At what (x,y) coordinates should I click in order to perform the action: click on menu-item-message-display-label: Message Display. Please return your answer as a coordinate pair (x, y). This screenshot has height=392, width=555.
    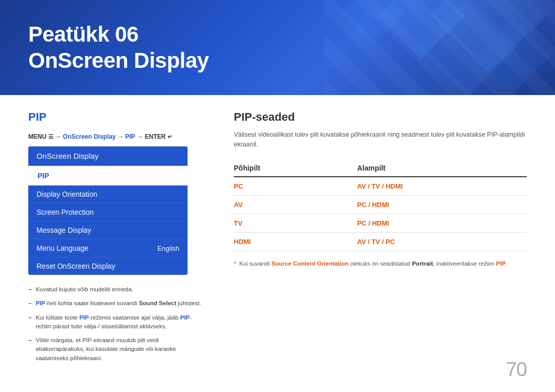
    Looking at the image, I should click on (64, 230).